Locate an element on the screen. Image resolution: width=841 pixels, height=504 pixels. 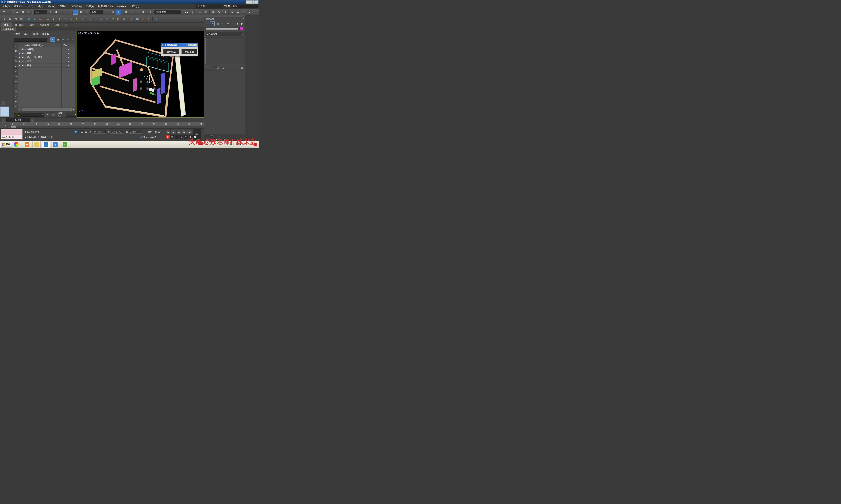
ribbon-collapse-icon: ▾ is located at coordinates (66, 25).